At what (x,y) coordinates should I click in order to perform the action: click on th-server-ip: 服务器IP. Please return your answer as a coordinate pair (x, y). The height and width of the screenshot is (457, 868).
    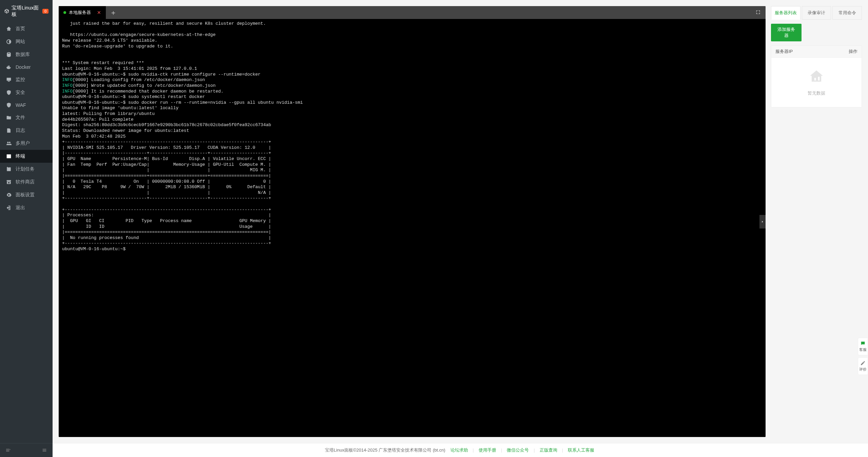
    Looking at the image, I should click on (807, 52).